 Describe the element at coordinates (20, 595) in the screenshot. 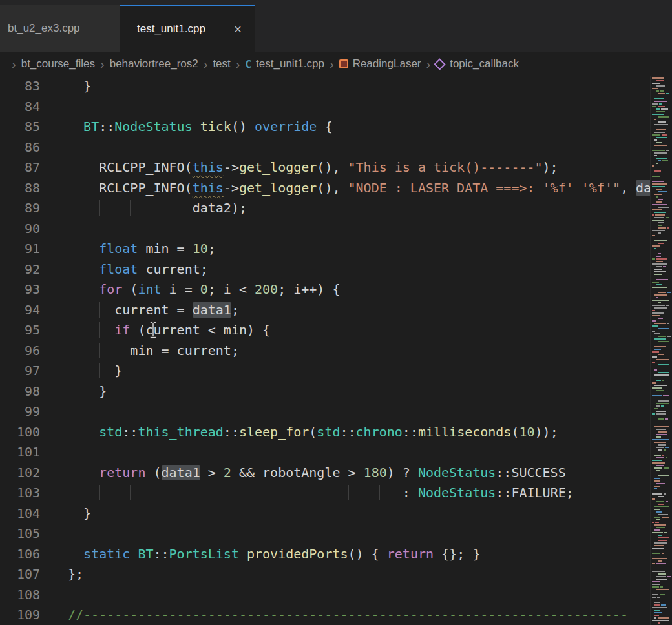

I see `line-number: 108` at that location.